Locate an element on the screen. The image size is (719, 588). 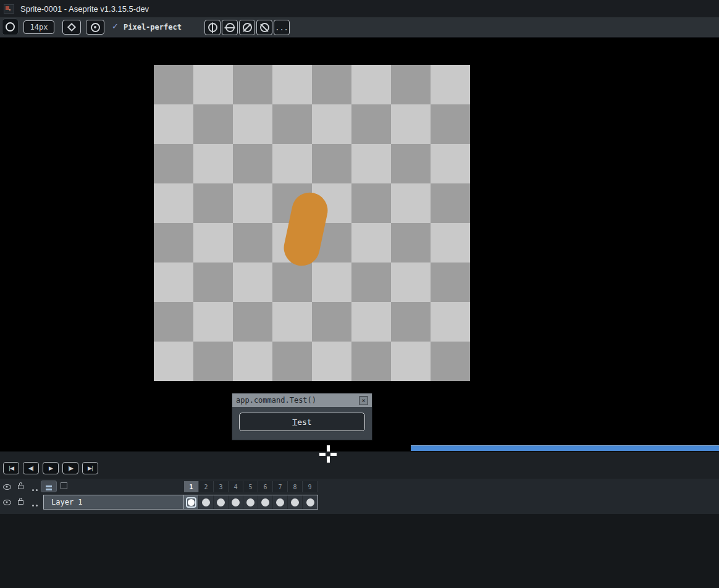
previous-frame-button: ◀| is located at coordinates (31, 468).